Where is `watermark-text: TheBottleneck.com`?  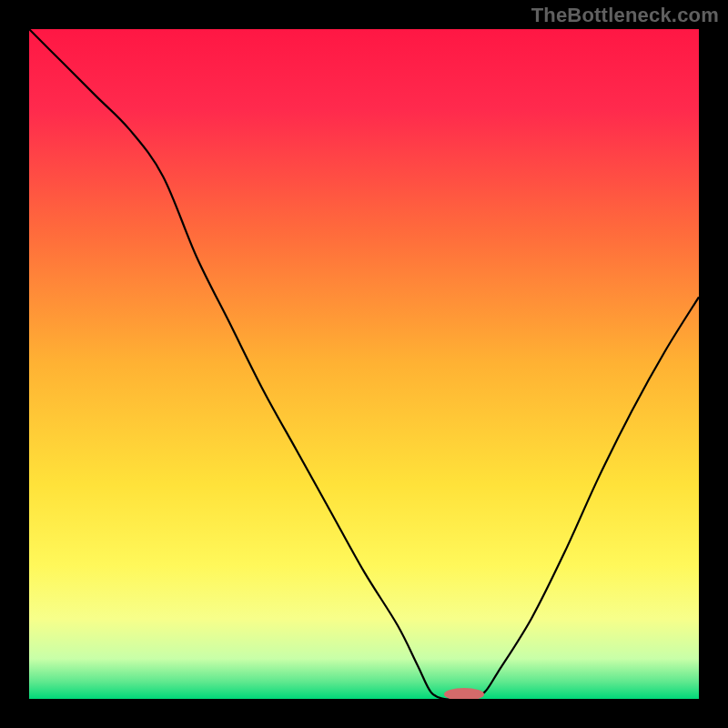
watermark-text: TheBottleneck.com is located at coordinates (625, 15).